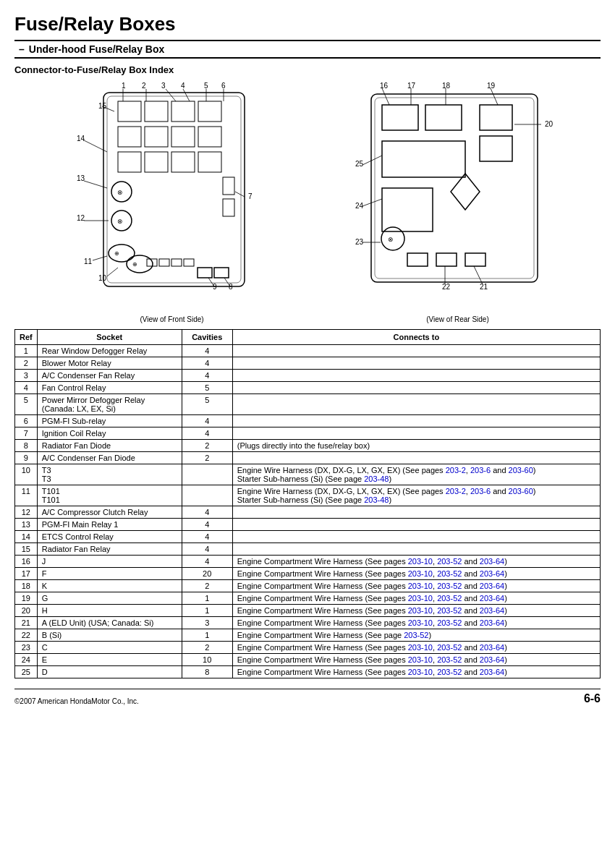 This screenshot has width=615, height=868. Describe the element at coordinates (26, 363) in the screenshot. I see `cell-ref: 2` at that location.